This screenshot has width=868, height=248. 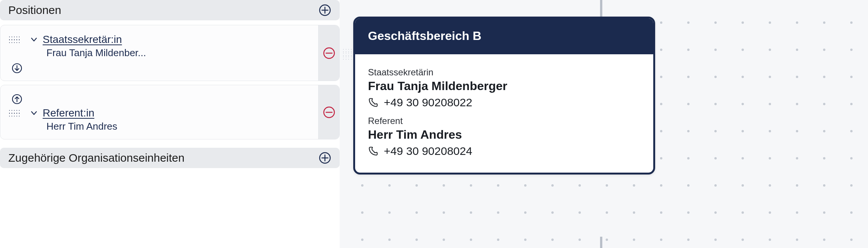 What do you see at coordinates (504, 151) in the screenshot?
I see `role-phone: +49 30 90208024` at bounding box center [504, 151].